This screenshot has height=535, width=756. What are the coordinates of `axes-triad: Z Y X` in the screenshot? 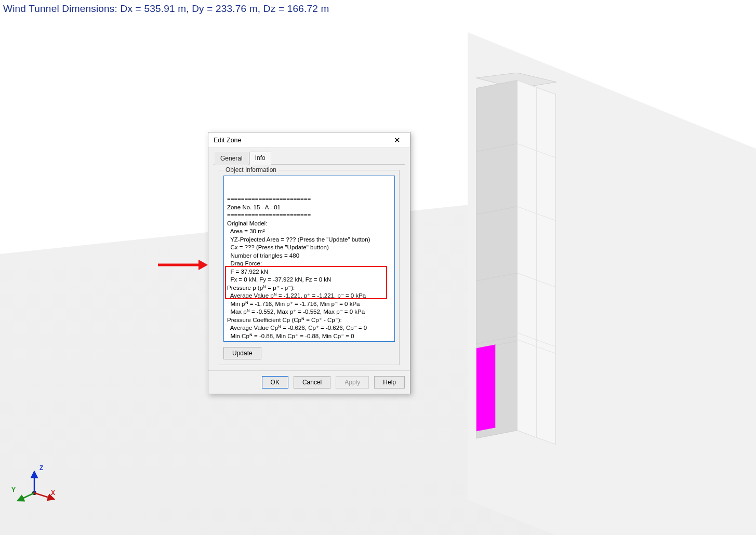 It's located at (32, 485).